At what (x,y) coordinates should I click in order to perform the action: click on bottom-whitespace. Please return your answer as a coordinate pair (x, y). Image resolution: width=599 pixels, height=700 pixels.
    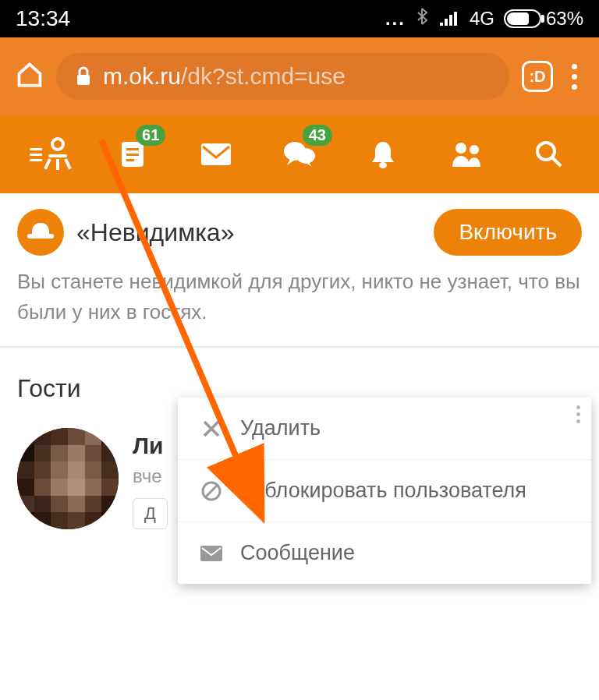
    Looking at the image, I should click on (300, 669).